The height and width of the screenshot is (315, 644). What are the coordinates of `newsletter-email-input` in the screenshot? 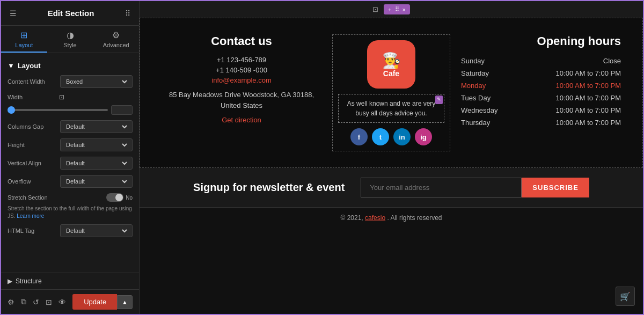 It's located at (441, 188).